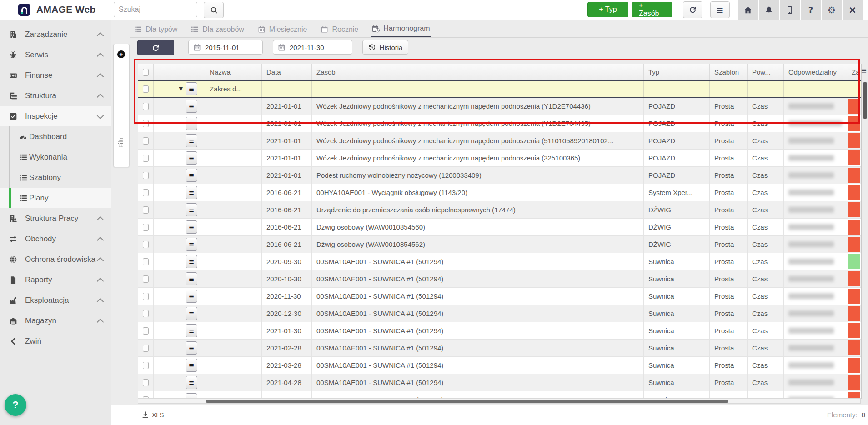 This screenshot has height=425, width=868. What do you see at coordinates (55, 75) in the screenshot?
I see `sidebar-item-finanse: Finanse` at bounding box center [55, 75].